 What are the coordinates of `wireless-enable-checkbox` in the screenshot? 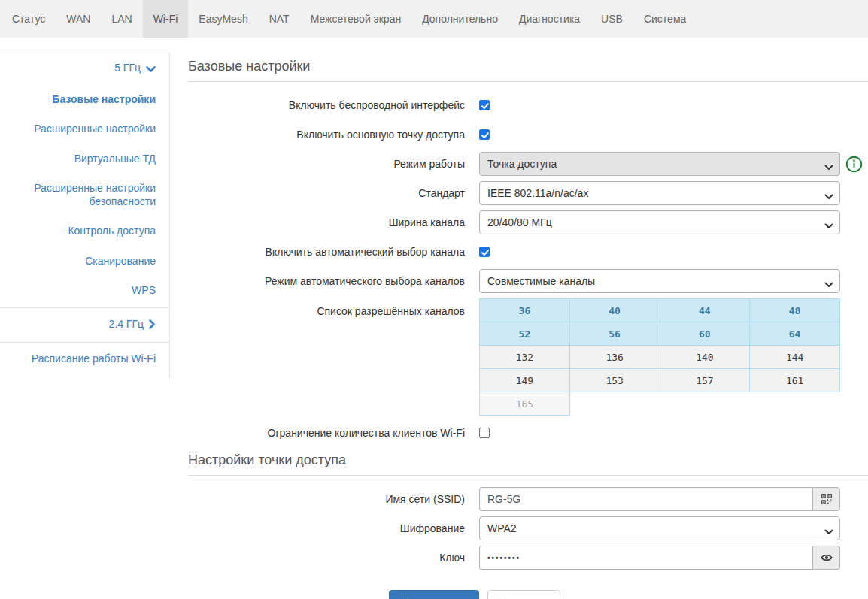 It's located at (484, 105).